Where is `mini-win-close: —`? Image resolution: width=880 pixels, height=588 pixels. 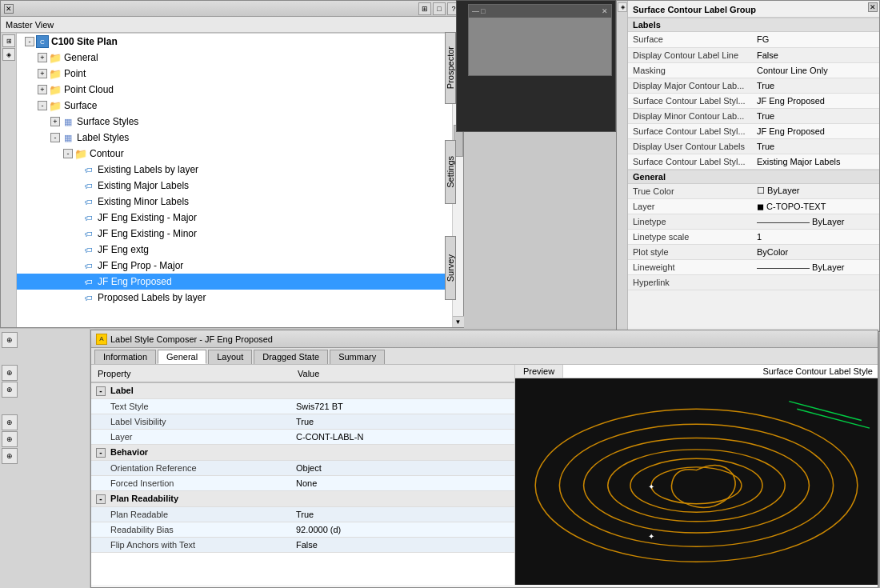
mini-win-close: — is located at coordinates (475, 11).